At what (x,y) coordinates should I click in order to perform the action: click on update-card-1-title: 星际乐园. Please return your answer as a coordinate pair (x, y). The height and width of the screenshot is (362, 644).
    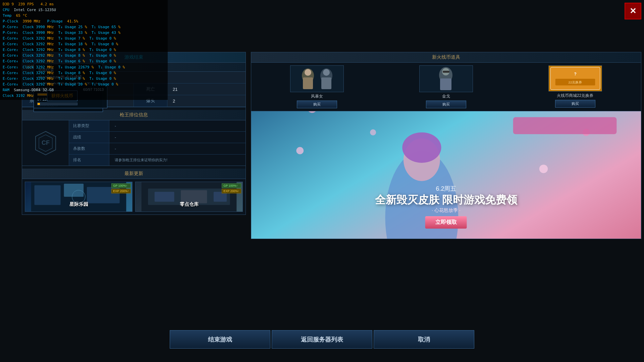
    Looking at the image, I should click on (78, 204).